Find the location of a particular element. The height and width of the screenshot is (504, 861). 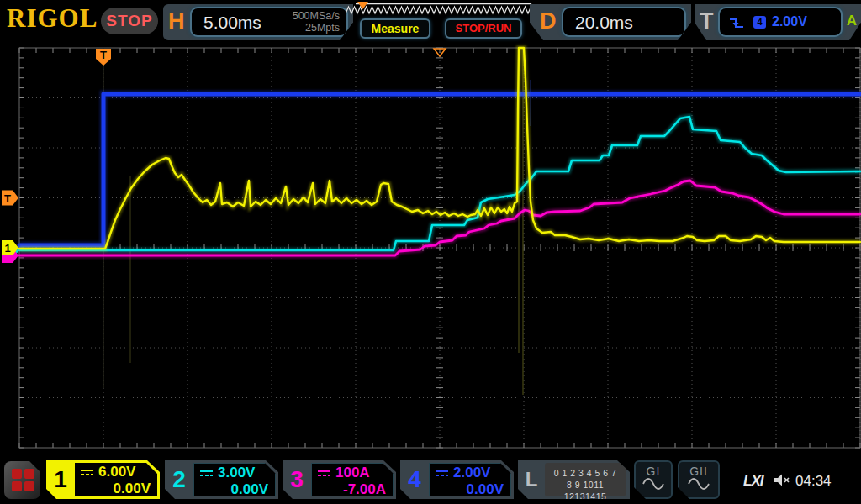

stop-run-button: STOP/RUN is located at coordinates (483, 29).